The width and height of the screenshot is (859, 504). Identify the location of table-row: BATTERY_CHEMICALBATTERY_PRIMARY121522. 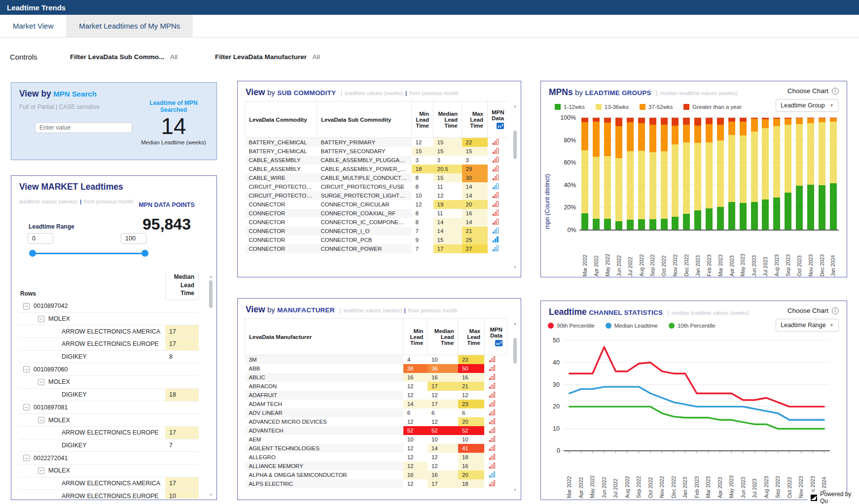
(376, 143).